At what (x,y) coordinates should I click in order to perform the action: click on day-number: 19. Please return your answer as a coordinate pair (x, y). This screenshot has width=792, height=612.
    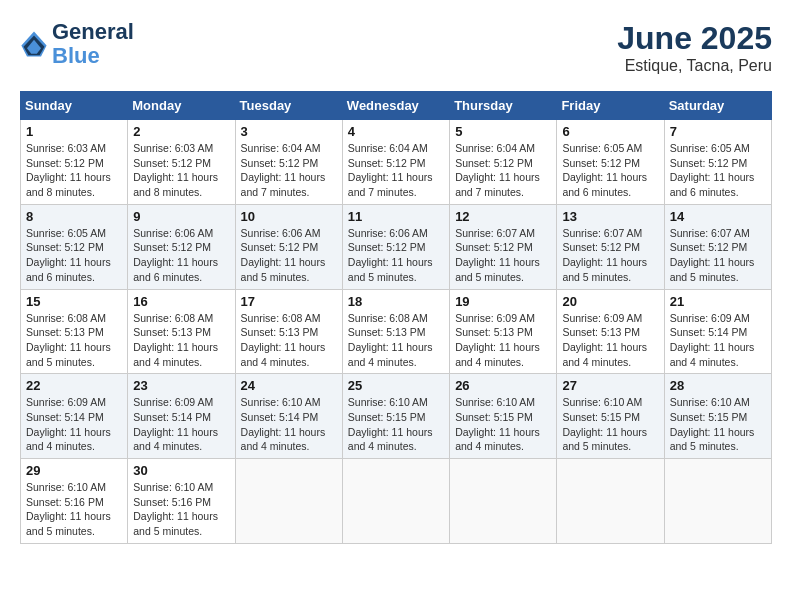
    Looking at the image, I should click on (503, 302).